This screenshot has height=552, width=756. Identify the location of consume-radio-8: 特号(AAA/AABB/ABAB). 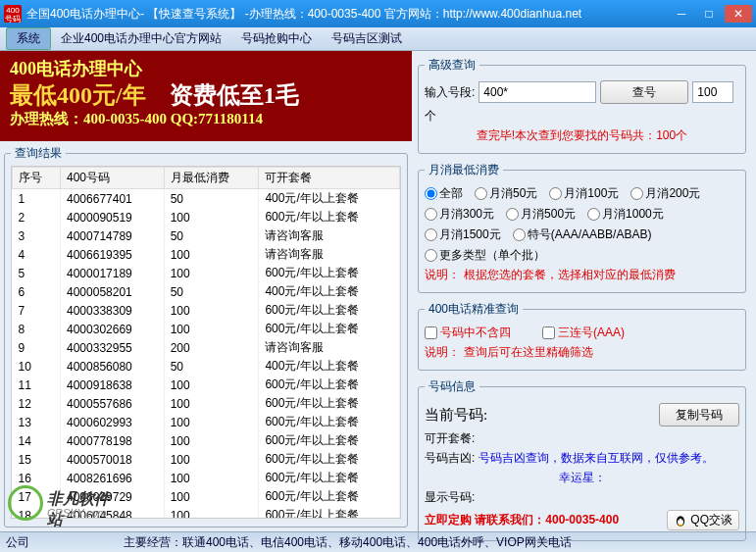
(582, 235).